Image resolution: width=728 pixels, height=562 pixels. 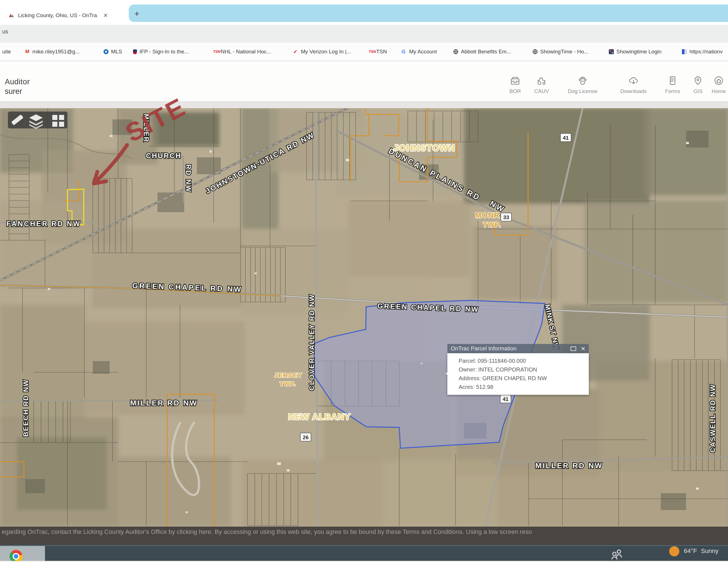 I want to click on bookmark-item: Showingtime Login, so click(x=635, y=52).